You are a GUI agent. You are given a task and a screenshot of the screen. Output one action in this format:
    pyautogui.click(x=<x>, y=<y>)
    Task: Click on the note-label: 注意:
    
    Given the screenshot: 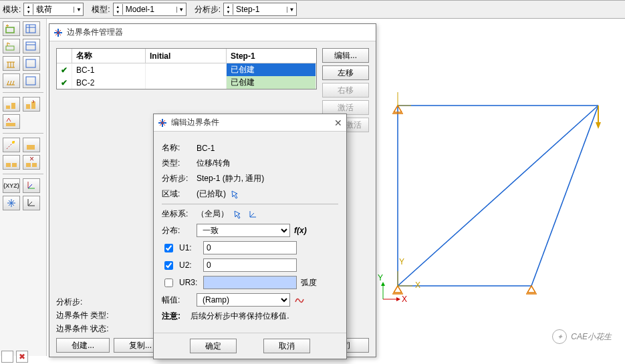 What is the action you would take?
    pyautogui.click(x=171, y=317)
    